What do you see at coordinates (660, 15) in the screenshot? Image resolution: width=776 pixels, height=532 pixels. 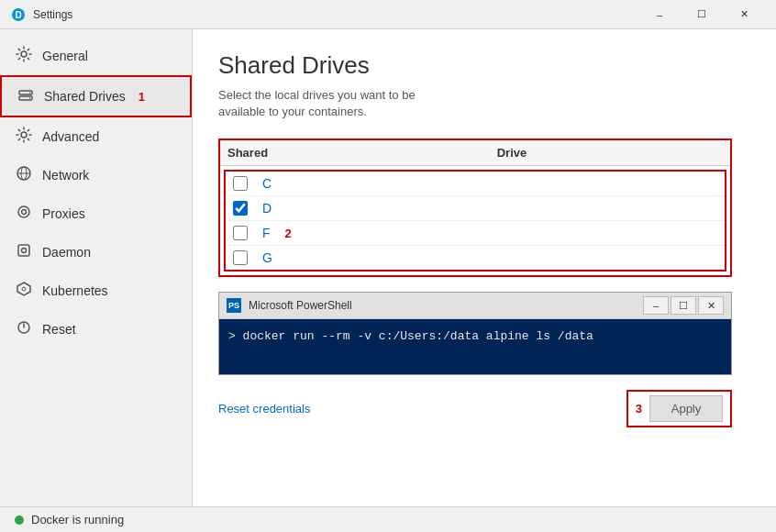 I see `minimize-button: –` at bounding box center [660, 15].